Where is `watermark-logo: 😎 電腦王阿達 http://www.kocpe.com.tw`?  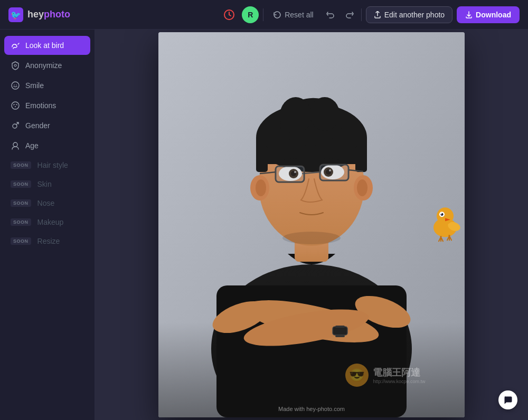
watermark-logo: 😎 電腦王阿達 http://www.kocpe.com.tw is located at coordinates (385, 375).